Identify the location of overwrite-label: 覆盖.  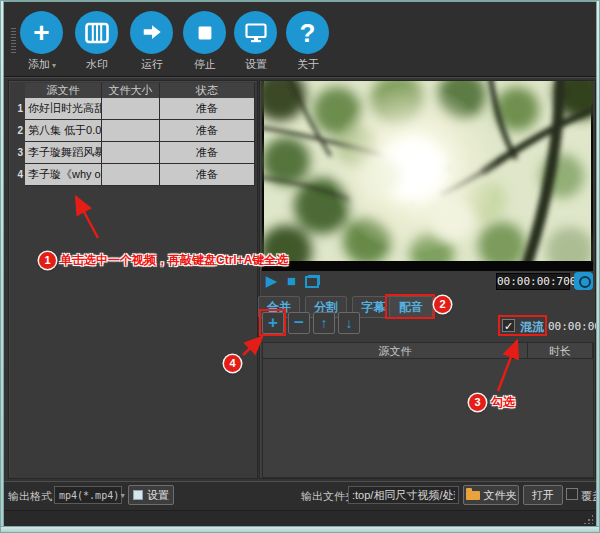
(590, 496).